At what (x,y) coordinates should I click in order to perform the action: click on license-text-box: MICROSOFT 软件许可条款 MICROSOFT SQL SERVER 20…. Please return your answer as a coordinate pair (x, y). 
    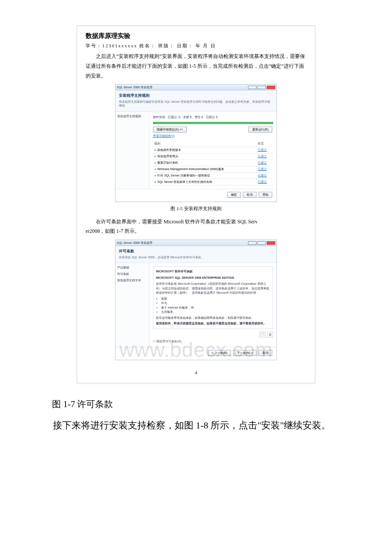
    Looking at the image, I should click on (213, 298).